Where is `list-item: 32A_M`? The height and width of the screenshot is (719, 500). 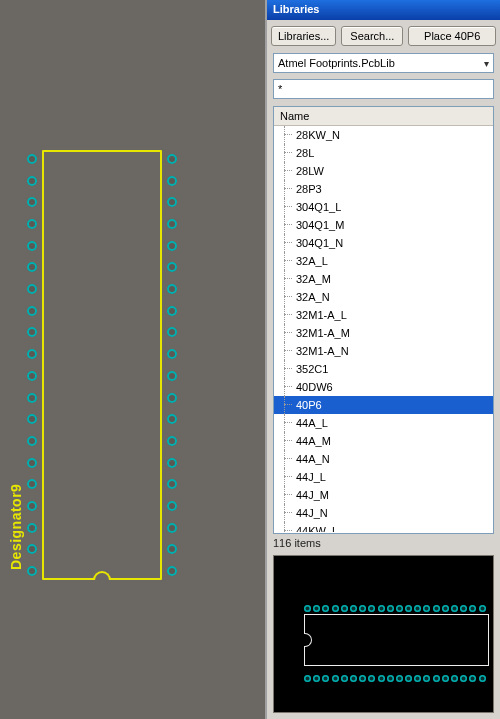 list-item: 32A_M is located at coordinates (384, 279).